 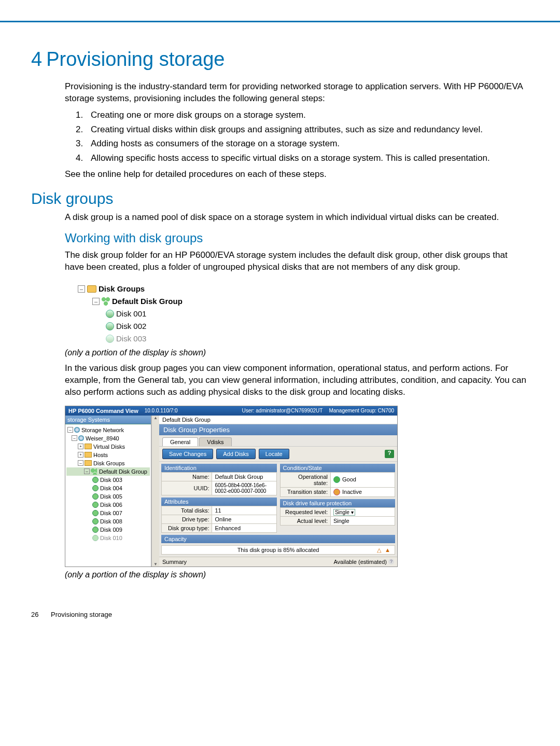 I want to click on nav-header: storage Systems, so click(x=108, y=420).